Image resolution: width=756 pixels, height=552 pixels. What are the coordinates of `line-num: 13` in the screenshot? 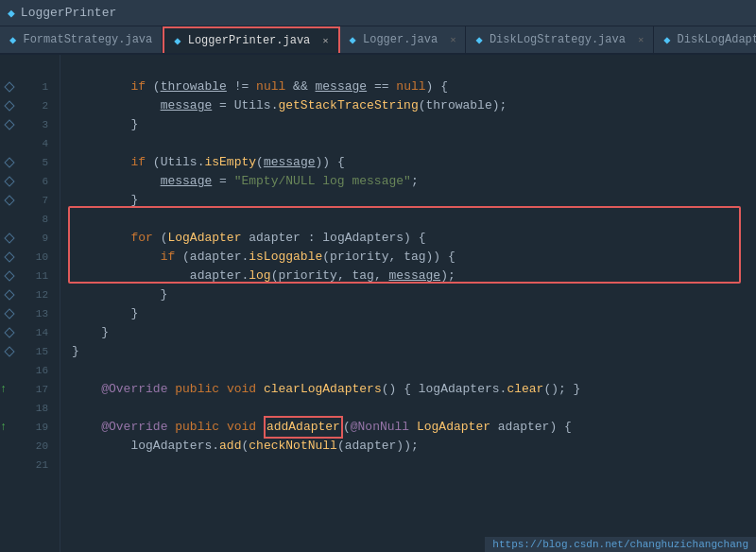 It's located at (36, 314).